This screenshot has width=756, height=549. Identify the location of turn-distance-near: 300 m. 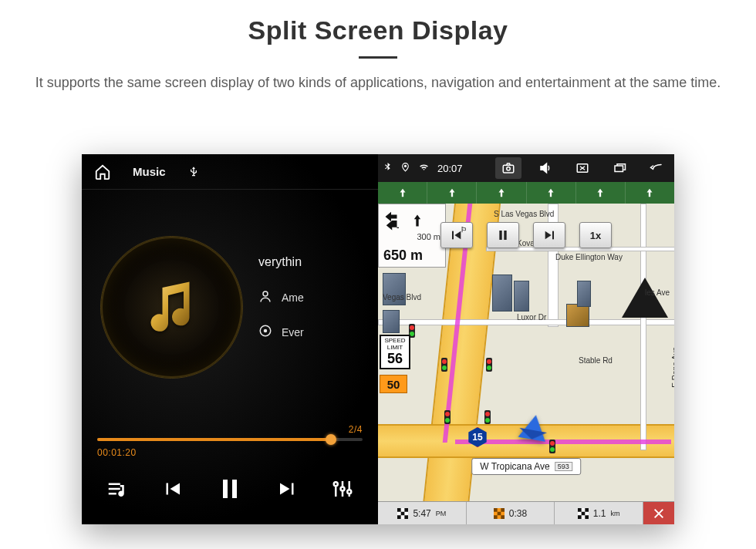
(412, 237).